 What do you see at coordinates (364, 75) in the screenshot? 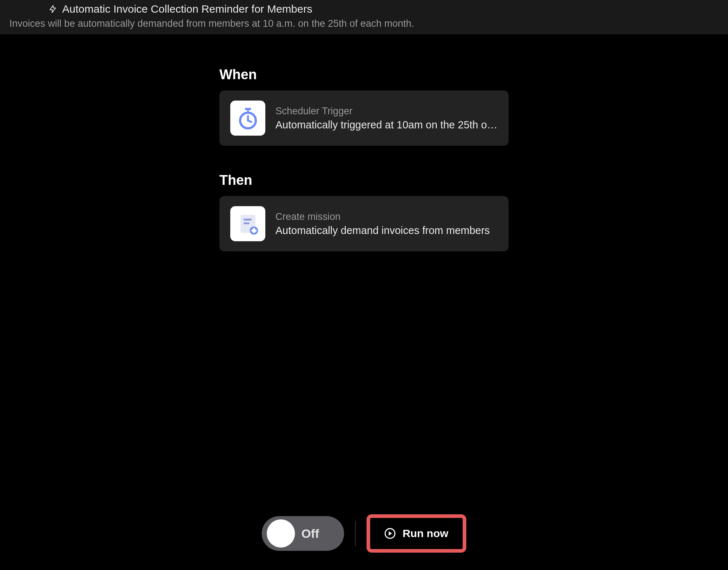
I see `section-label-when: When` at bounding box center [364, 75].